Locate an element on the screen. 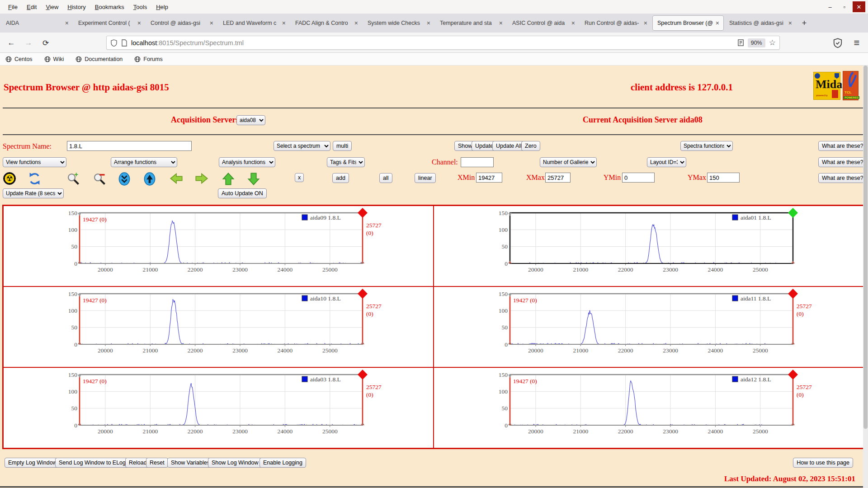 The height and width of the screenshot is (488, 868). spectrum-panel-aida11: 200002100022000230002400025000050100150a… is located at coordinates (649, 327).